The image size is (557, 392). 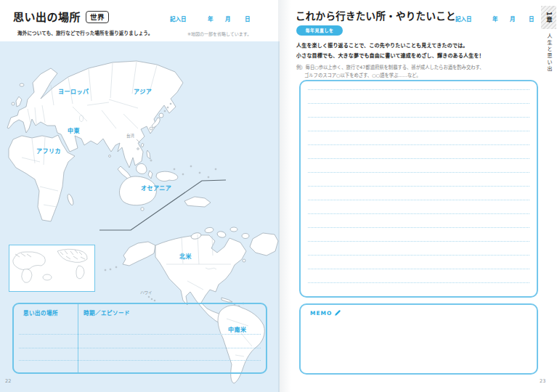 What do you see at coordinates (49, 151) in the screenshot?
I see `map-label-africa: アフリカ` at bounding box center [49, 151].